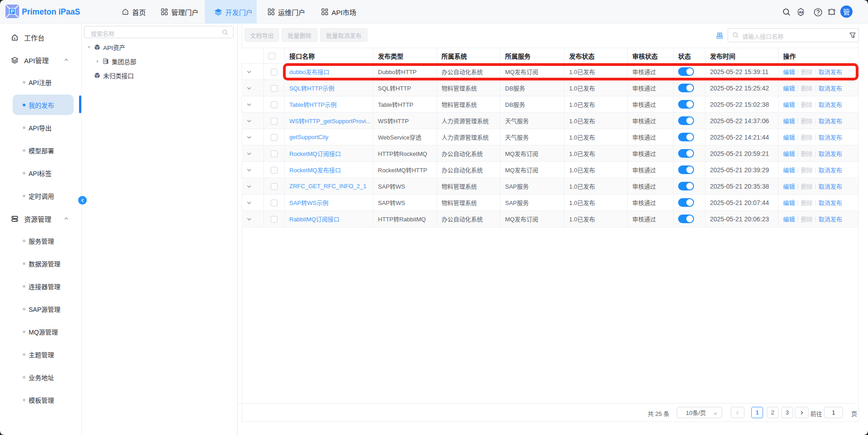  What do you see at coordinates (801, 12) in the screenshot?
I see `svg-text: AI` at bounding box center [801, 12].